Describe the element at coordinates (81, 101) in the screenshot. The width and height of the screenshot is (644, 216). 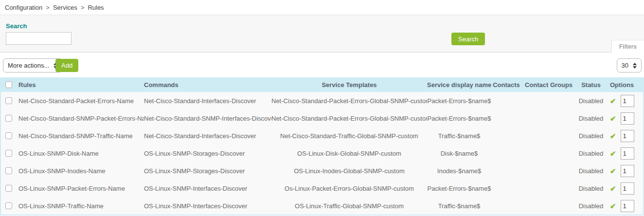
I see `rule-name: Net-Cisco-Standard-Packet-Errors-Name` at that location.